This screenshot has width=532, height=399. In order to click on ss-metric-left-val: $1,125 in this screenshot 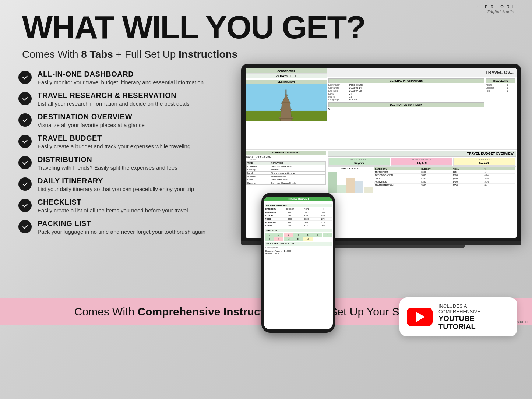, I will do `click(484, 163)`.